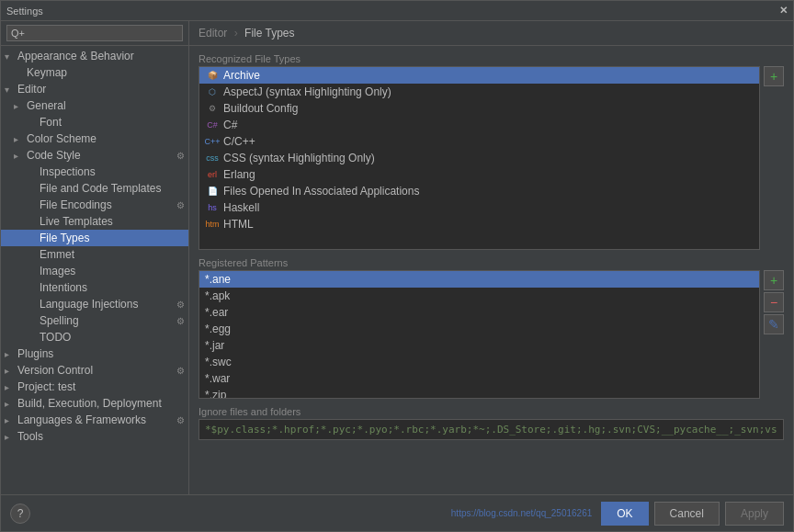 This screenshot has width=794, height=532. I want to click on list-item: *.war, so click(480, 379).